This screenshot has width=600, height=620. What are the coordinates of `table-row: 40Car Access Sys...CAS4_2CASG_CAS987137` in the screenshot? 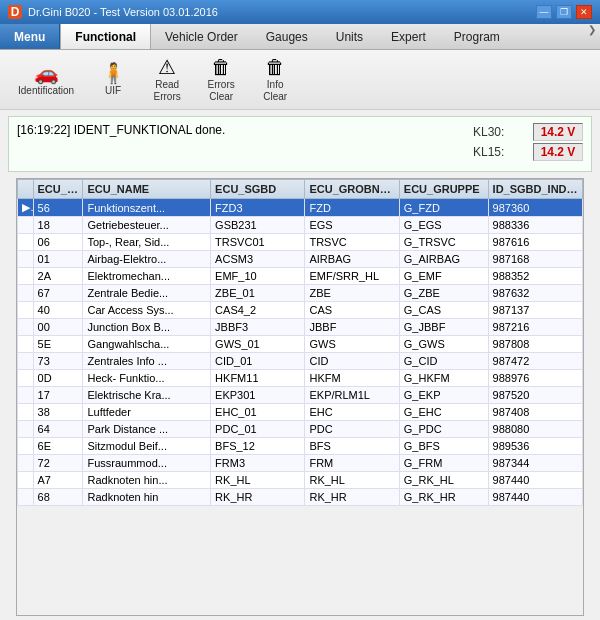 It's located at (300, 310).